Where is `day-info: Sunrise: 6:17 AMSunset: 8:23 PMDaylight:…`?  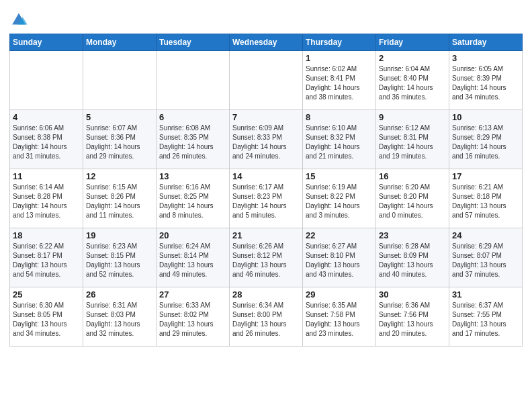
day-info: Sunrise: 6:17 AMSunset: 8:23 PMDaylight:… is located at coordinates (266, 201).